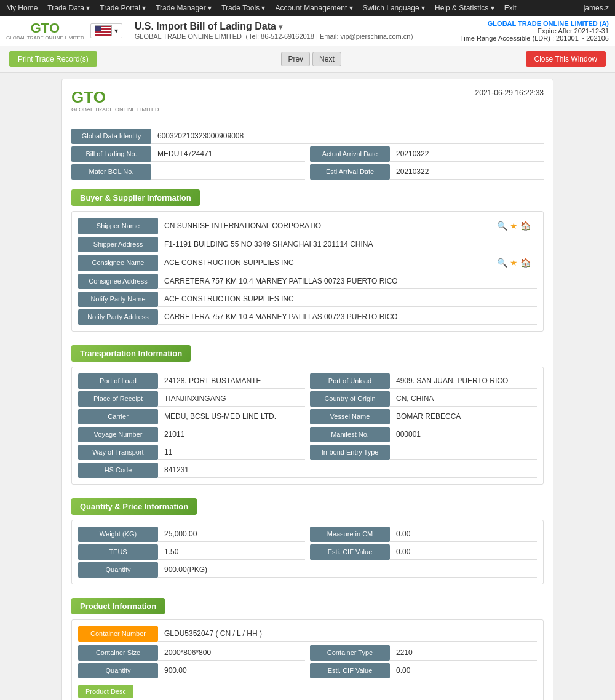 This screenshot has width=615, height=700. What do you see at coordinates (308, 645) in the screenshot?
I see `product-info-section: Product Information Container Number GLD…` at bounding box center [308, 645].